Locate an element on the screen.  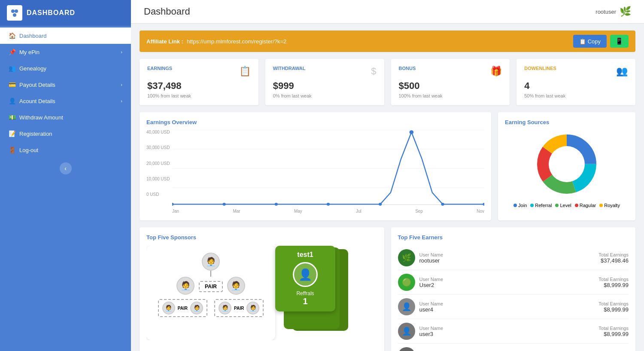
sponsors-area: 🧑‍💼 🧑‍💼 PAIR is located at coordinates (262, 293).